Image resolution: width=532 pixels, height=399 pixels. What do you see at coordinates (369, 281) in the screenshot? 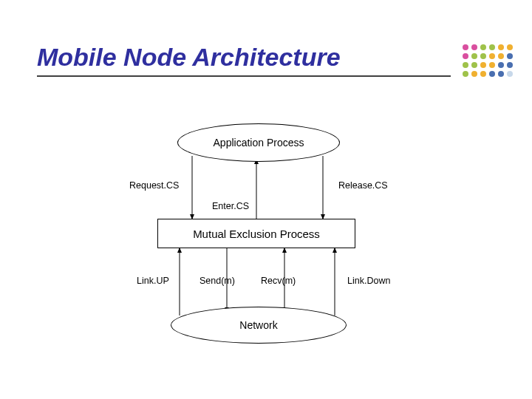
I see `label-link-down: Link.Down` at bounding box center [369, 281].